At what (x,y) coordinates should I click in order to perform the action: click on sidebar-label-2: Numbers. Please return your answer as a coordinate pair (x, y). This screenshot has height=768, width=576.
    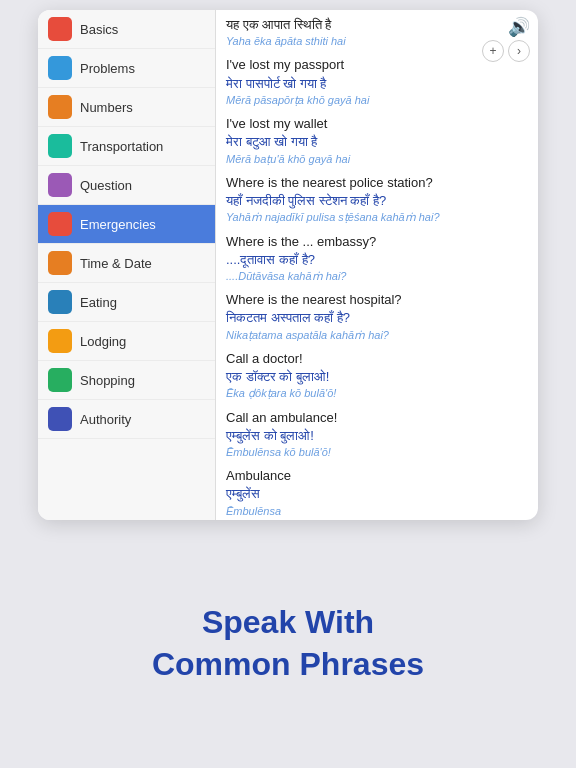
    Looking at the image, I should click on (106, 108).